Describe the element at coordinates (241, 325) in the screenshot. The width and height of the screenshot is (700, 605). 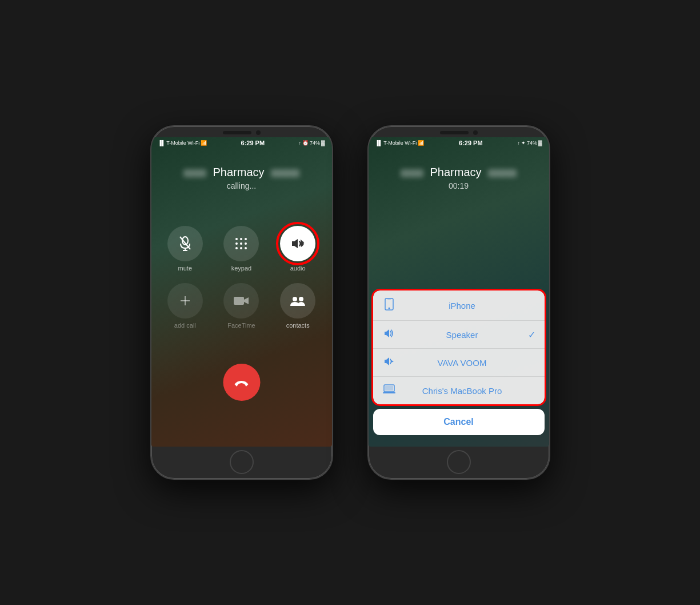
I see `facetime-label: FaceTime` at that location.